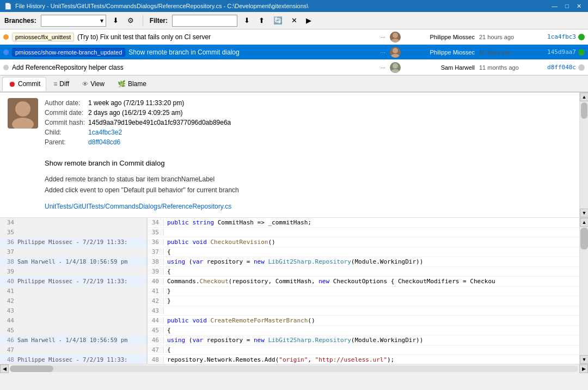 This screenshot has width=588, height=390. I want to click on hscroll-track, so click(294, 369).